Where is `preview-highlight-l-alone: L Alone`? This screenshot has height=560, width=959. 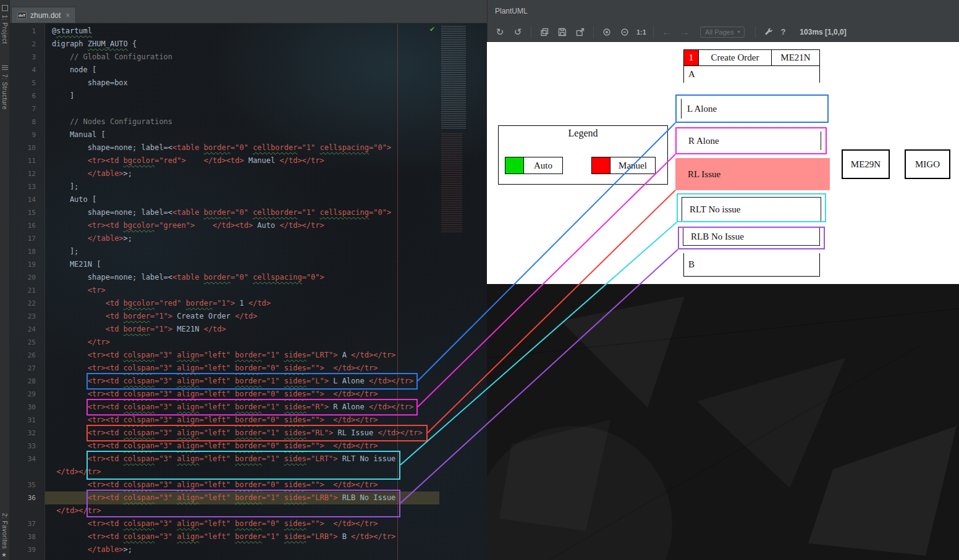 preview-highlight-l-alone: L Alone is located at coordinates (752, 109).